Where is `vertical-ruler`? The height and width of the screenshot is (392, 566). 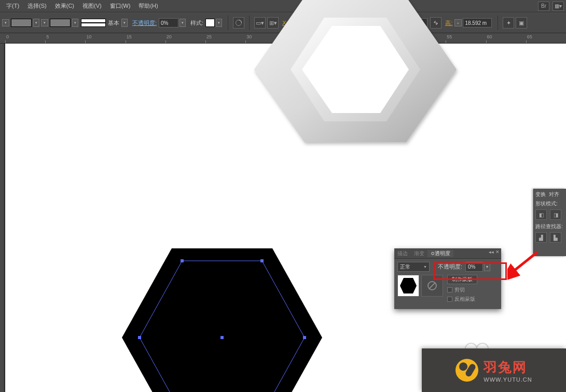
vertical-ruler is located at coordinates (3, 218).